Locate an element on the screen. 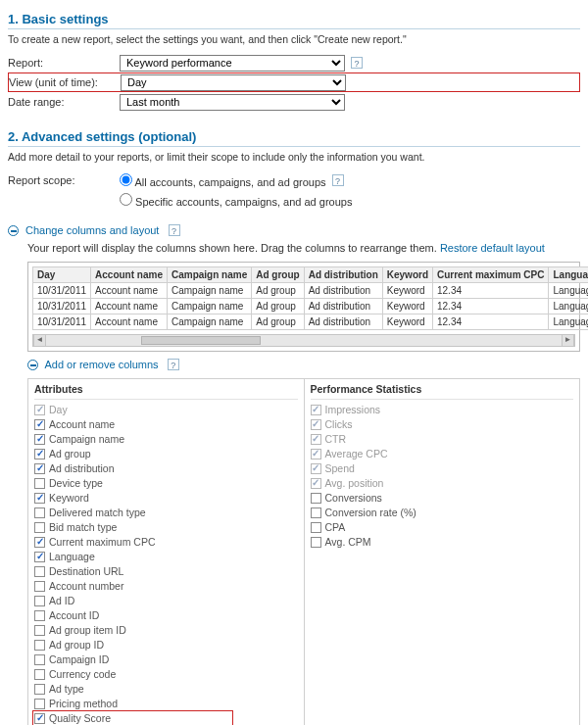  column-checkbox-row: CTR is located at coordinates (443, 439).